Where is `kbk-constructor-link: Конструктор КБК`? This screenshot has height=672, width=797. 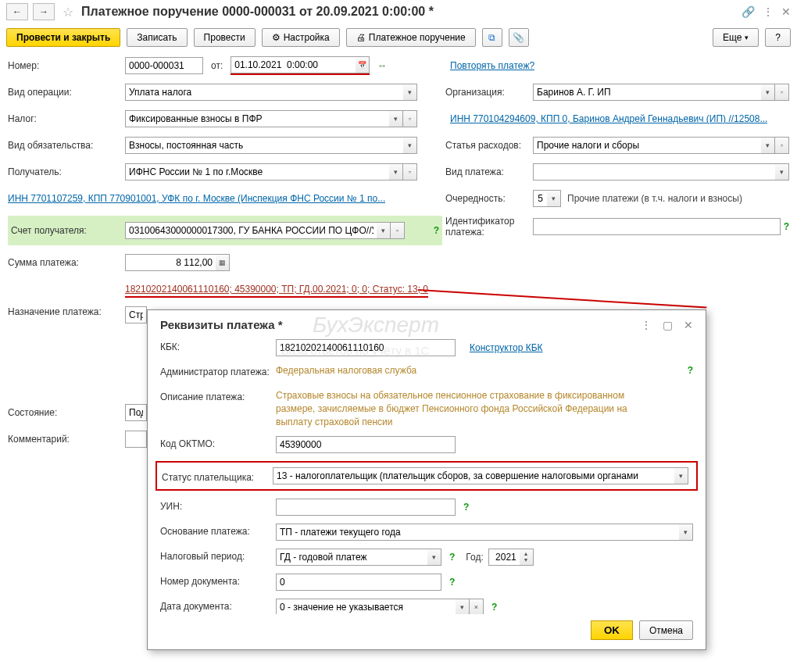 kbk-constructor-link: Конструктор КБК is located at coordinates (506, 348).